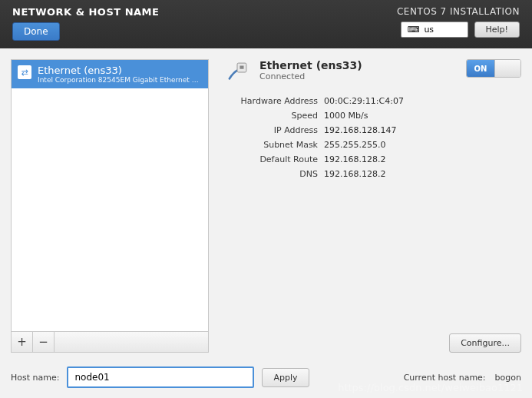  I want to click on current-hostname-value: bogon, so click(508, 378).